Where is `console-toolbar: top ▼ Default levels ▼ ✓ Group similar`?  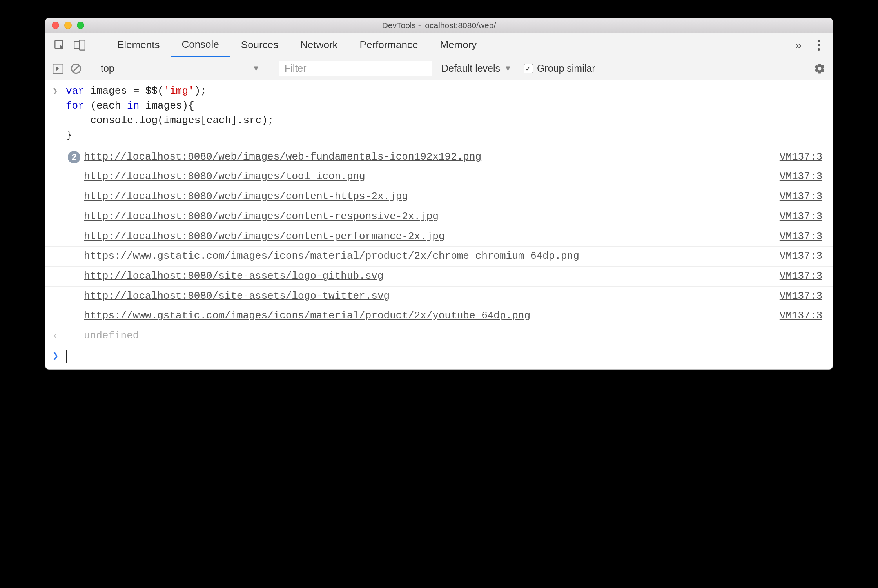
console-toolbar: top ▼ Default levels ▼ ✓ Group similar is located at coordinates (439, 69).